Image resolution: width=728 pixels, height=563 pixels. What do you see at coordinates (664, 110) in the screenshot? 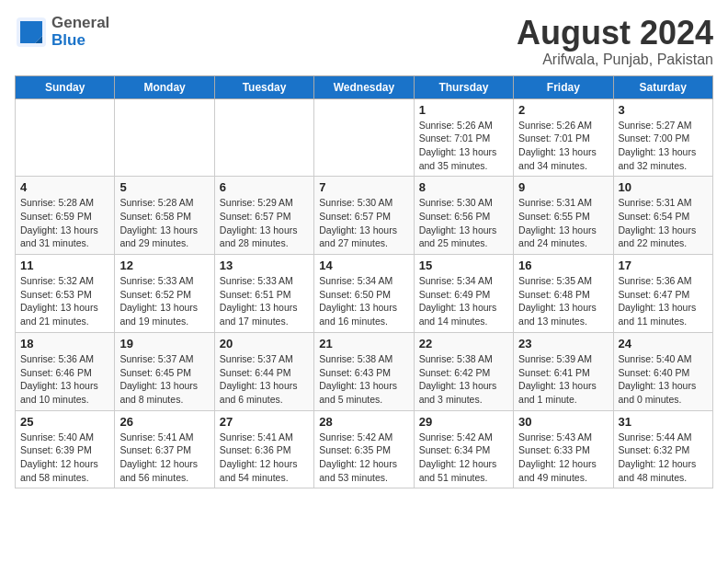
I see `day-number: 3` at bounding box center [664, 110].